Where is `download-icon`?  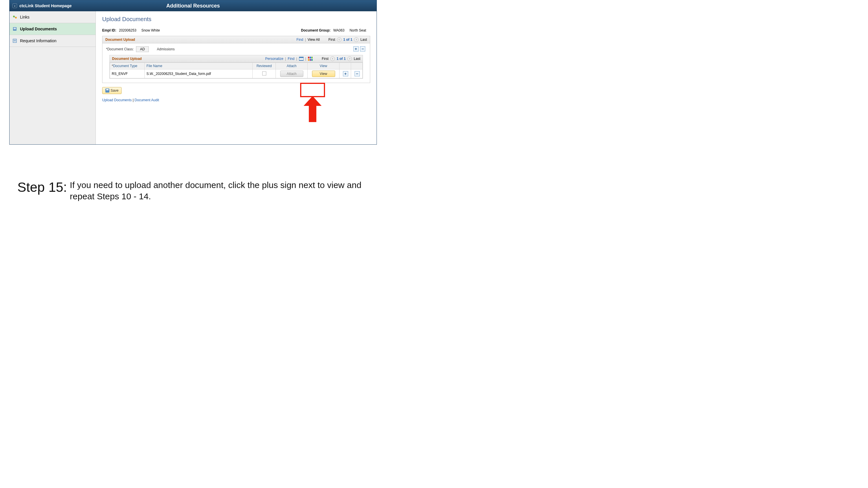 download-icon is located at coordinates (301, 59).